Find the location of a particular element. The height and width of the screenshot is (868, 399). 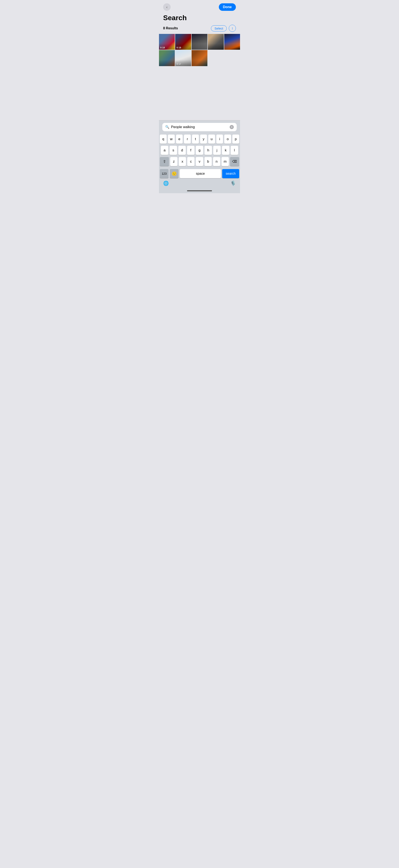

key-d: d is located at coordinates (182, 150).